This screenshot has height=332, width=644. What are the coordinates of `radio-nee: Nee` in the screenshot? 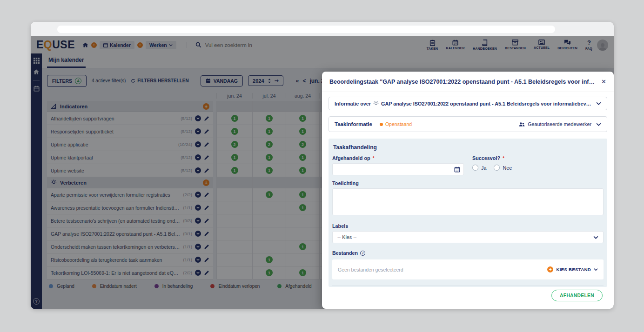 It's located at (503, 167).